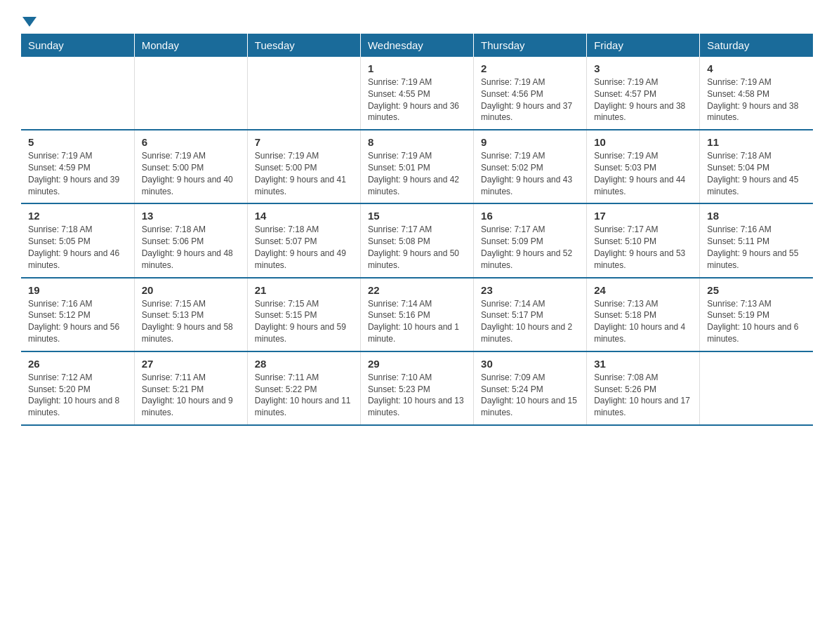 The height and width of the screenshot is (644, 834). What do you see at coordinates (531, 93) in the screenshot?
I see `calendar-cell: 2Sunrise: 7:19 AM Sunset: 4:56 PM Daylig…` at bounding box center [531, 93].